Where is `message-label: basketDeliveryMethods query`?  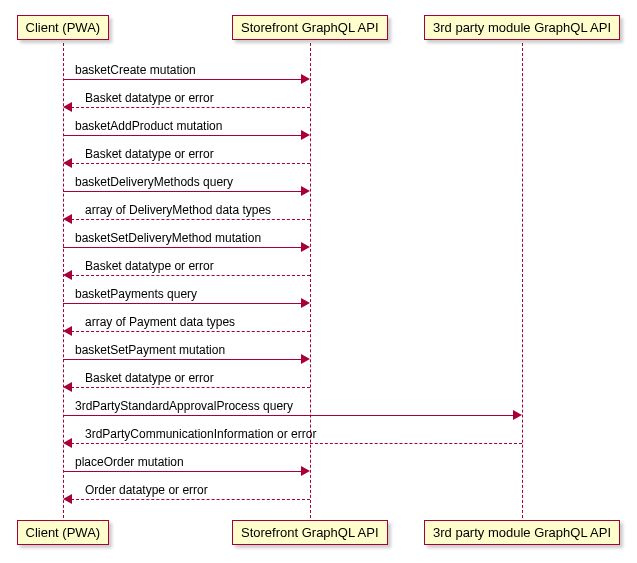 message-label: basketDeliveryMethods query is located at coordinates (154, 182).